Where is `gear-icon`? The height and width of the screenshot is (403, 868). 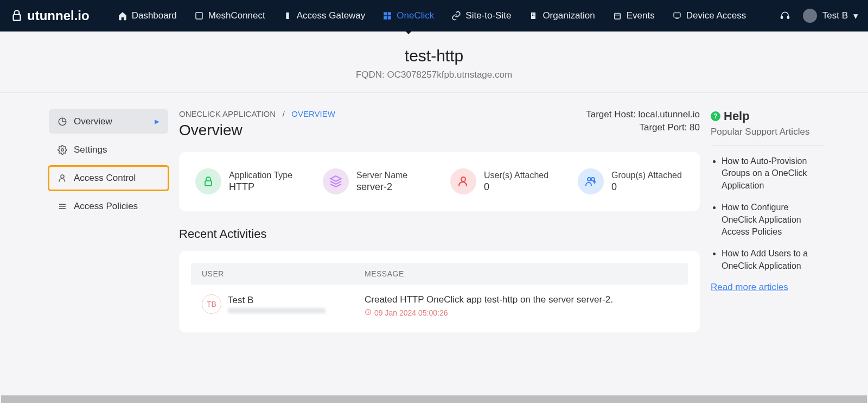 gear-icon is located at coordinates (62, 150).